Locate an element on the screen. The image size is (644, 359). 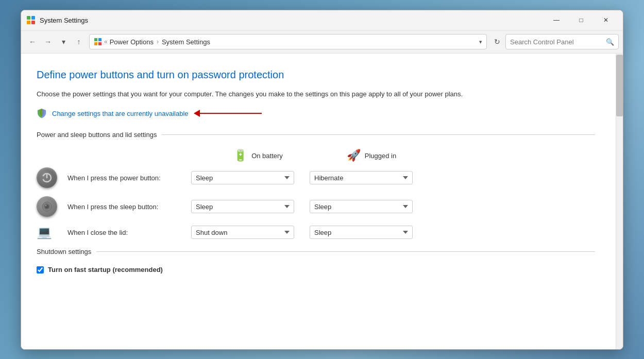
scrollbar-thumb is located at coordinates (619, 86).